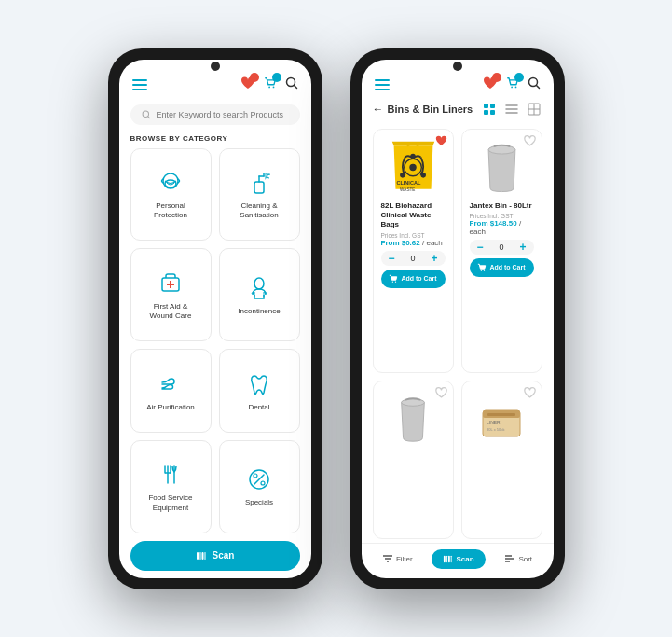 This screenshot has width=672, height=637. I want to click on cart-button, so click(270, 85).